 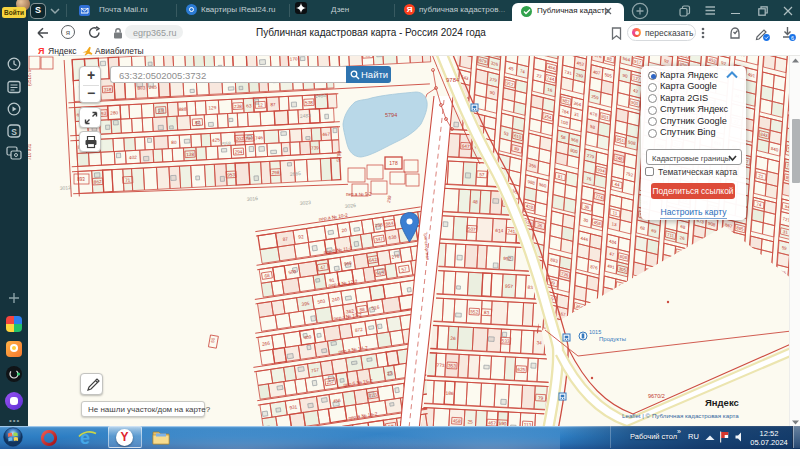 I want to click on svg-text: 538, so click(x=309, y=102).